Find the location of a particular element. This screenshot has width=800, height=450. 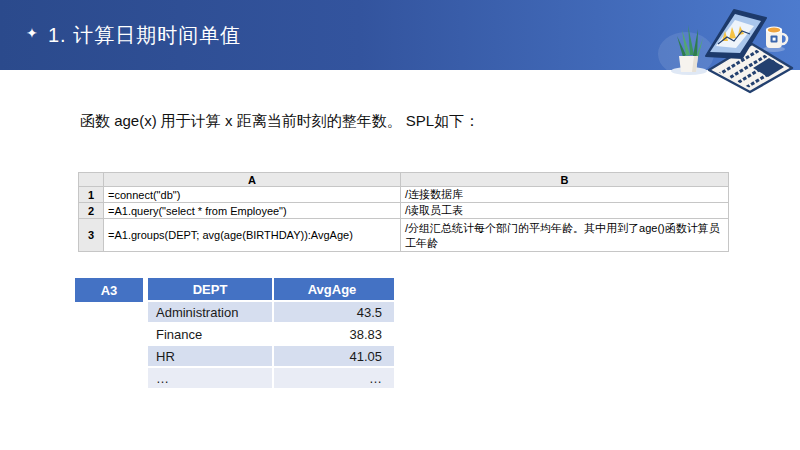

result-table: DEPT AvgAge Administration 43.5 Finance … is located at coordinates (271, 333).